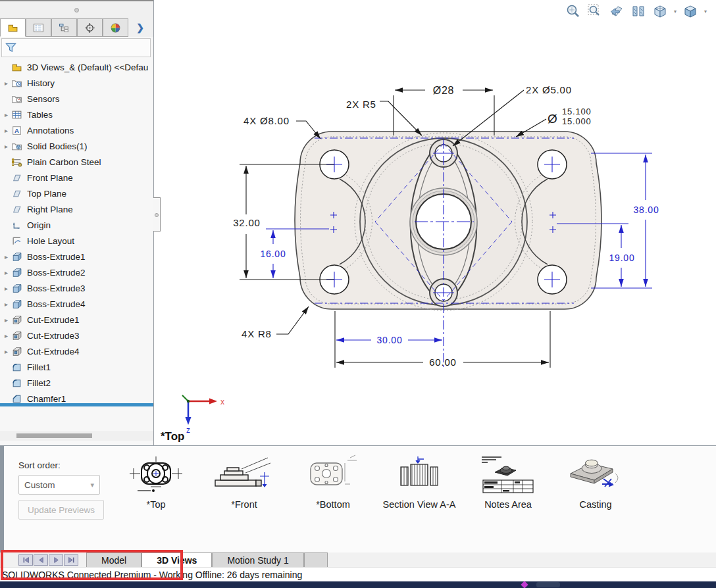 Image resolution: width=716 pixels, height=588 pixels. What do you see at coordinates (56, 560) in the screenshot?
I see `nav-next-button` at bounding box center [56, 560].